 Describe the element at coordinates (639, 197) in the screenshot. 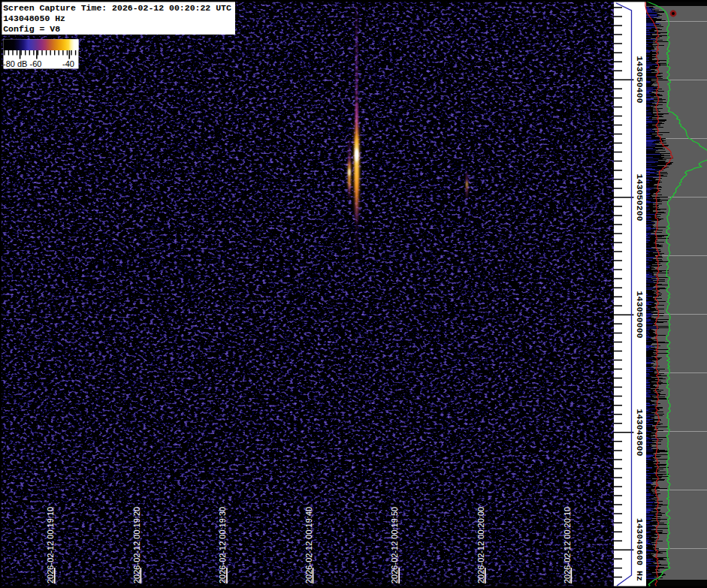

I see `svg-text: 143050200` at that location.